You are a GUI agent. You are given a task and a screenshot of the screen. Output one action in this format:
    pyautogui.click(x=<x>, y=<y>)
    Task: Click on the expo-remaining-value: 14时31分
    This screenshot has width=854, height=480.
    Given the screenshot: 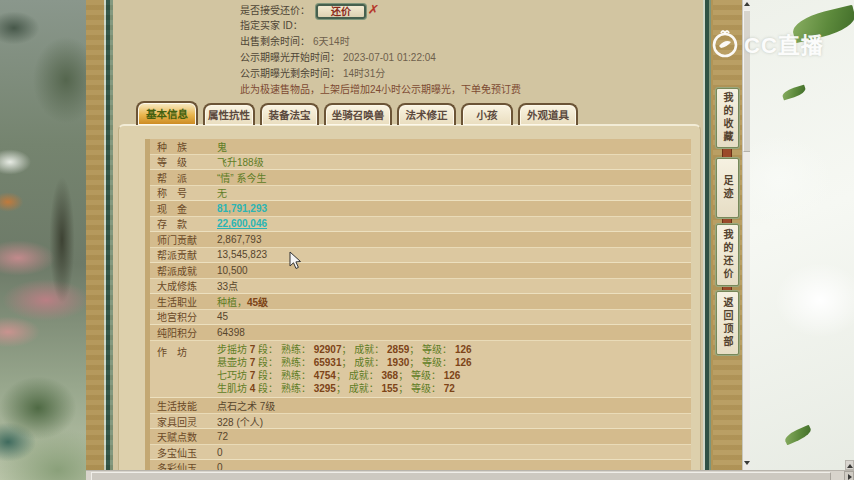 What is the action you would take?
    pyautogui.click(x=364, y=74)
    